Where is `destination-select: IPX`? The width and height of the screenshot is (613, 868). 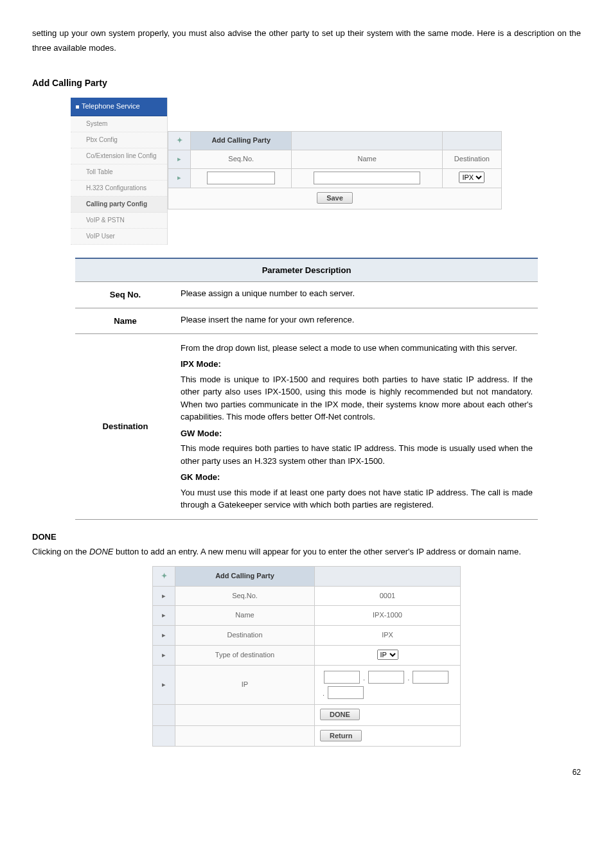
destination-select: IPX is located at coordinates (472, 177).